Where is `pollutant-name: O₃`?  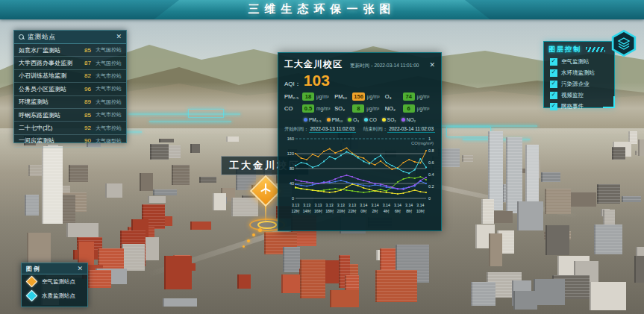 pollutant-name: O₃ is located at coordinates (394, 97).